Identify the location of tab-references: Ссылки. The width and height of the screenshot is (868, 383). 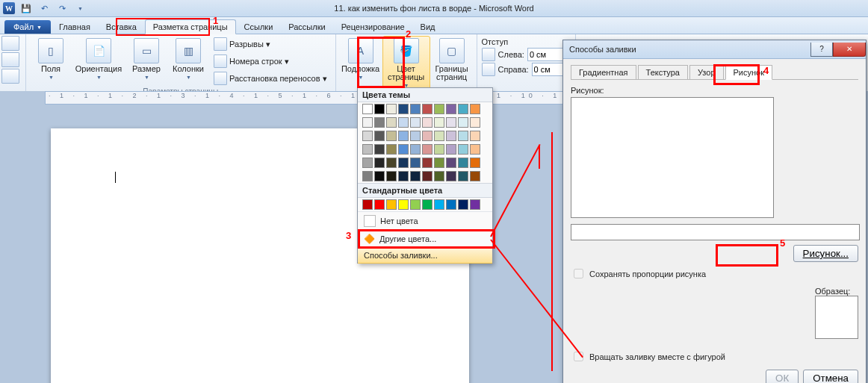
(258, 27).